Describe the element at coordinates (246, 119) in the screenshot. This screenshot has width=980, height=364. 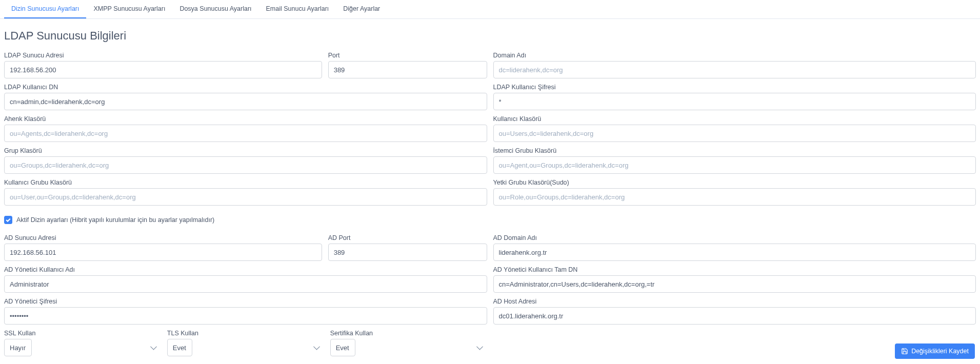
I see `ahenk-folder-label: Ahenk Klasörü` at that location.